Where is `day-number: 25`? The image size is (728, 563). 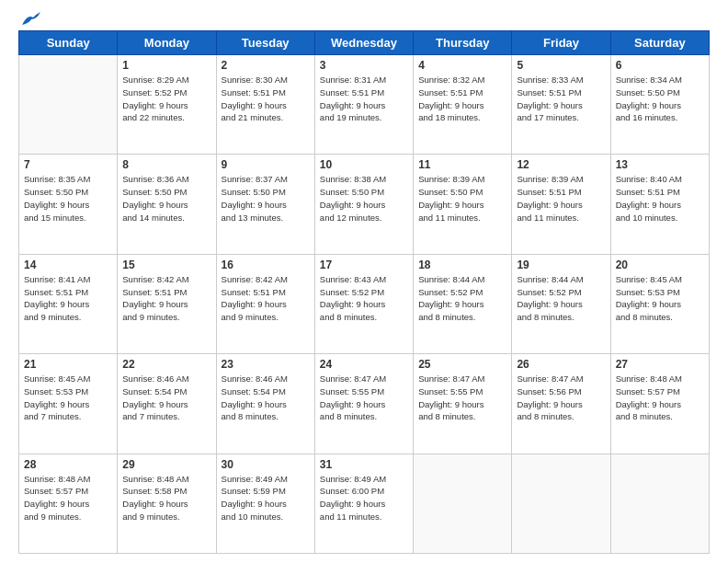 day-number: 25 is located at coordinates (462, 364).